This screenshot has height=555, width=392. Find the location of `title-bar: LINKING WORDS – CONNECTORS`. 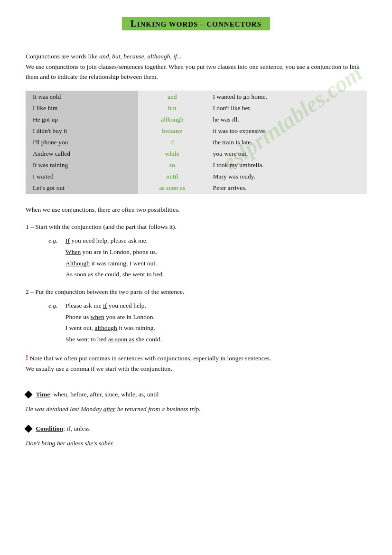

title-bar: LINKING WORDS – CONNECTORS is located at coordinates (196, 24).